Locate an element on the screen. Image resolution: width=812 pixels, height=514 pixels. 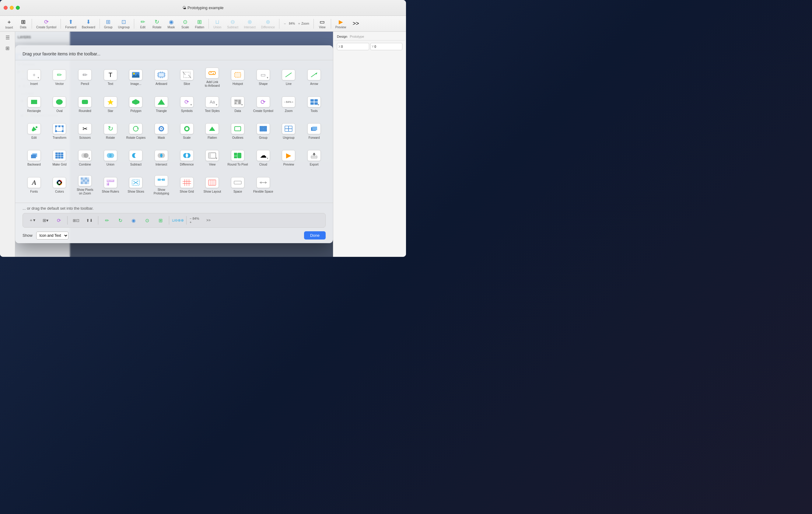
tool-forward: Forward is located at coordinates (314, 132).